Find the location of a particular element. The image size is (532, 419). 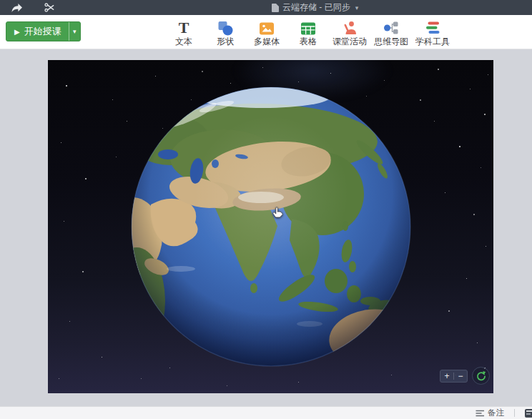

insert-tool-group: T 文本 形状 多媒体 is located at coordinates (308, 32).